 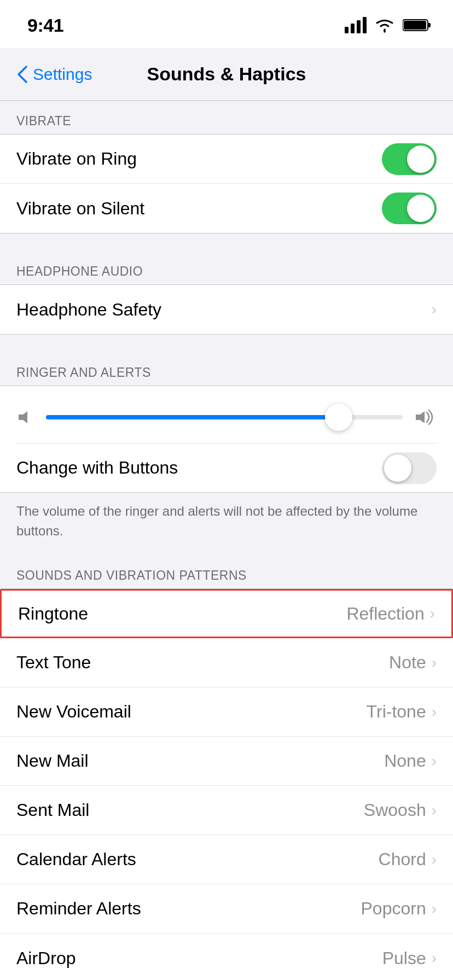 I want to click on new-mail-row: New Mail None ›, so click(x=226, y=761).